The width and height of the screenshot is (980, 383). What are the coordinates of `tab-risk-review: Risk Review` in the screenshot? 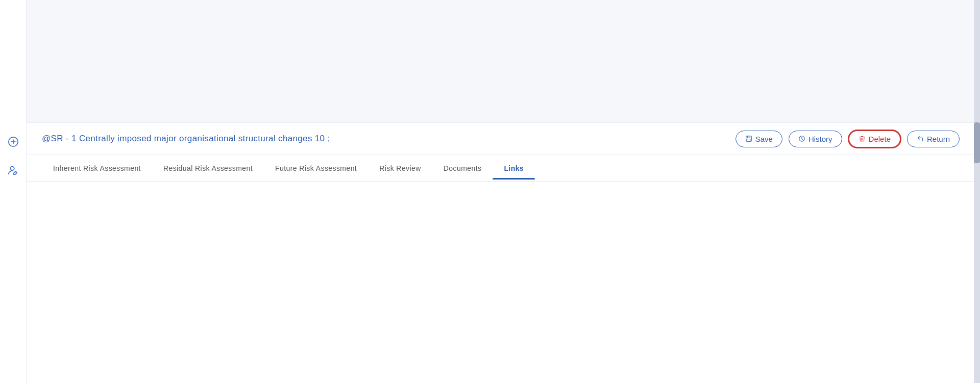 It's located at (400, 168).